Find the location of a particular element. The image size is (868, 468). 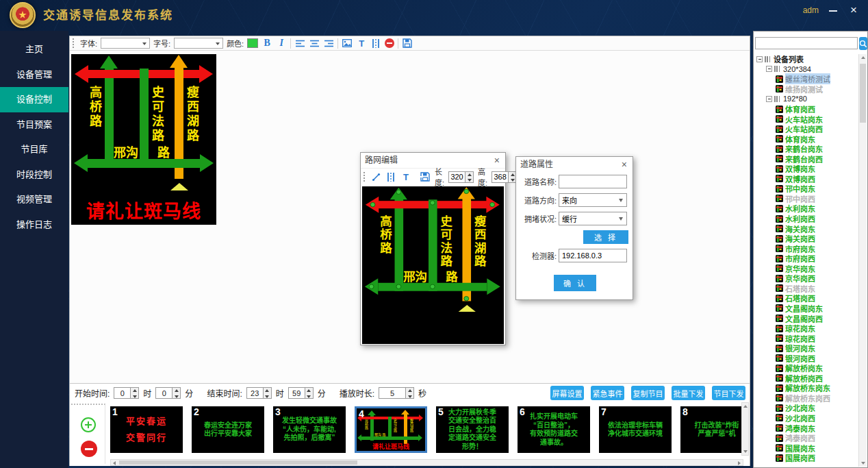

road-edit-board: 高桥路 史可法路 瘦西湖路 邢沟 路 请礼让斑马线 is located at coordinates (433, 264).